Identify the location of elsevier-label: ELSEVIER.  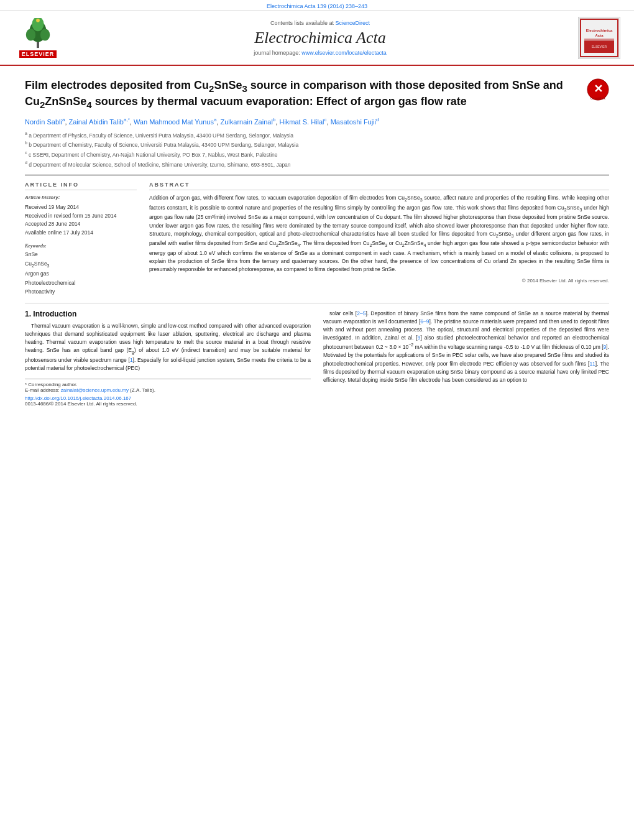
(39, 54).